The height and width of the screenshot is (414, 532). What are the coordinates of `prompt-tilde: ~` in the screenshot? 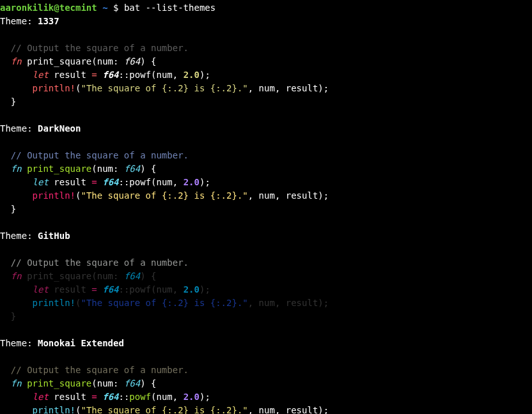 It's located at (105, 8).